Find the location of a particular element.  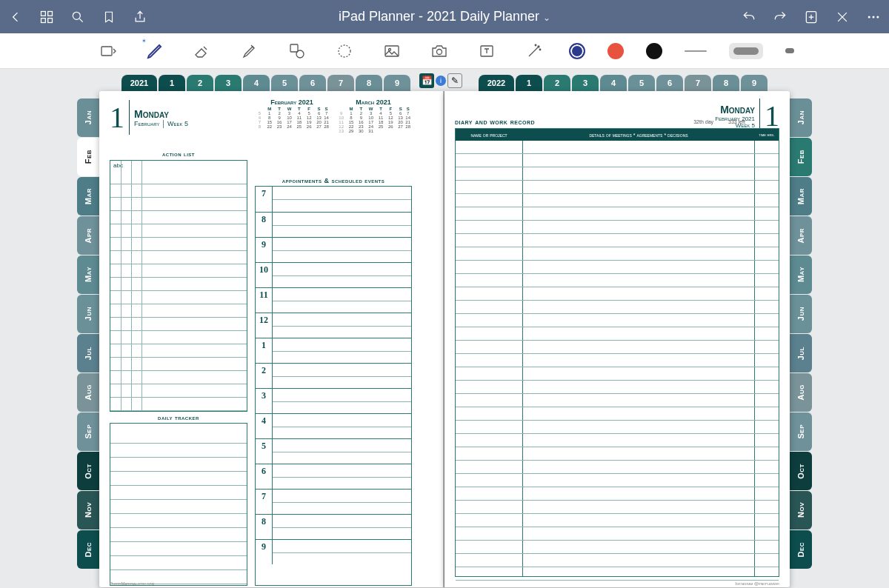

close-icon is located at coordinates (842, 17).